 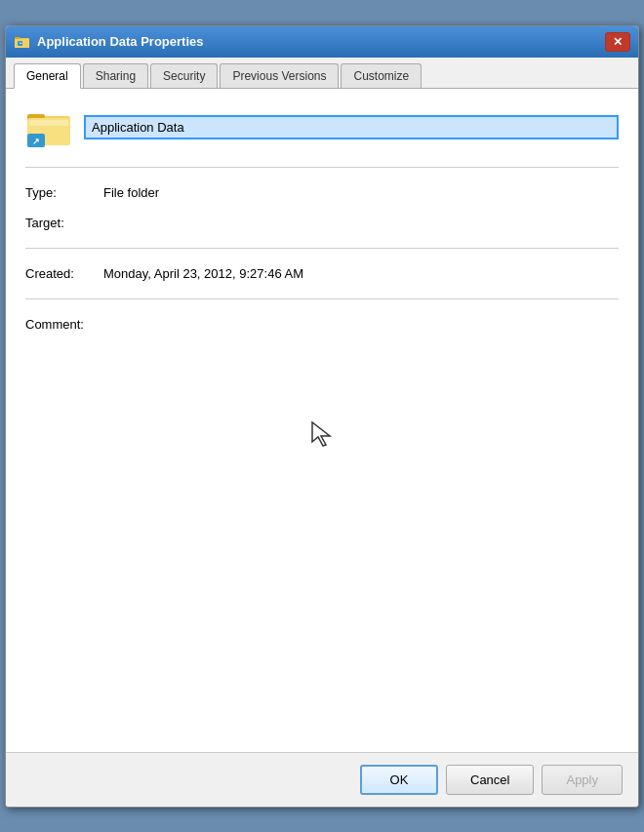 I want to click on created-value: Monday, April 23, 2012, 9:27:46 AM, so click(x=203, y=273).